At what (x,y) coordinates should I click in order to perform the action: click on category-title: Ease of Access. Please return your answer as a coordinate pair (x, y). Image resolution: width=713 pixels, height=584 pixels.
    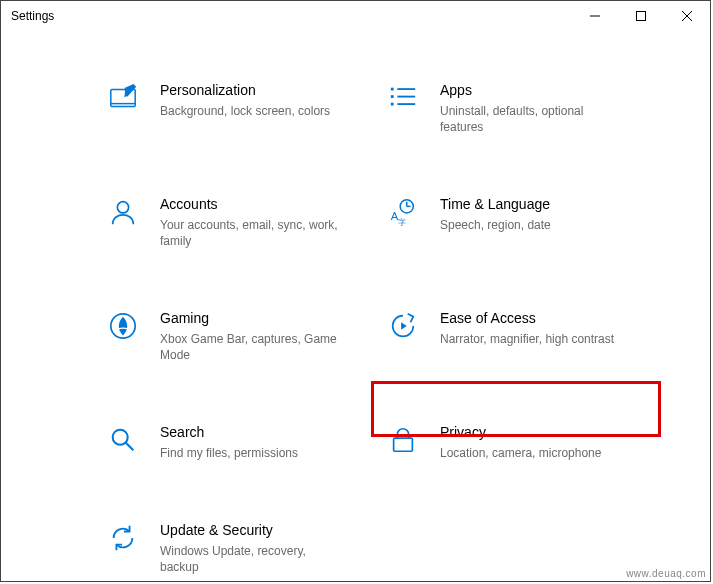
    Looking at the image, I should click on (548, 318).